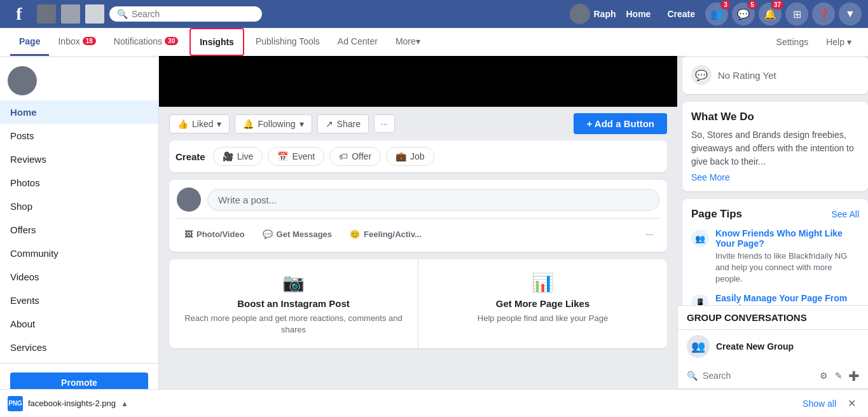  Describe the element at coordinates (775, 75) in the screenshot. I see `rating-content: 💬 No Rating Yet` at that location.